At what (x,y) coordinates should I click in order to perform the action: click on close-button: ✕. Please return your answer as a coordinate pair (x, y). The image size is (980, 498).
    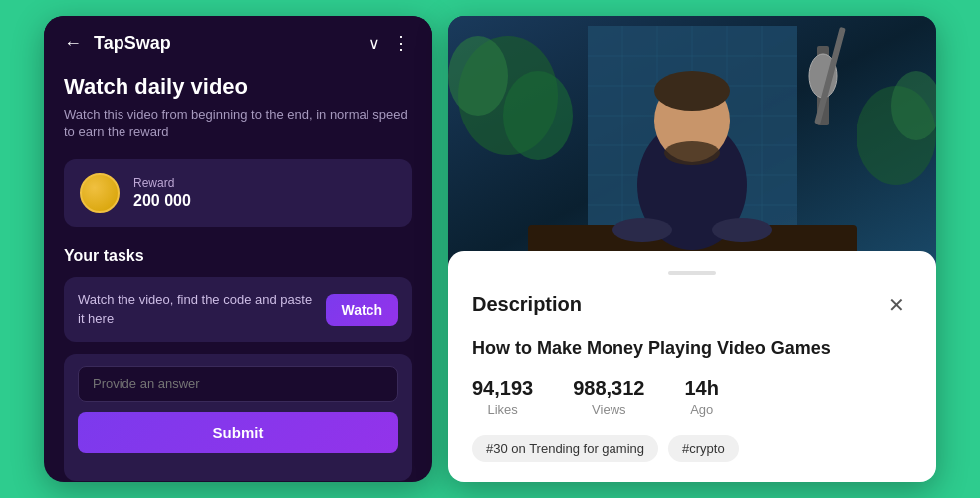
    Looking at the image, I should click on (896, 305).